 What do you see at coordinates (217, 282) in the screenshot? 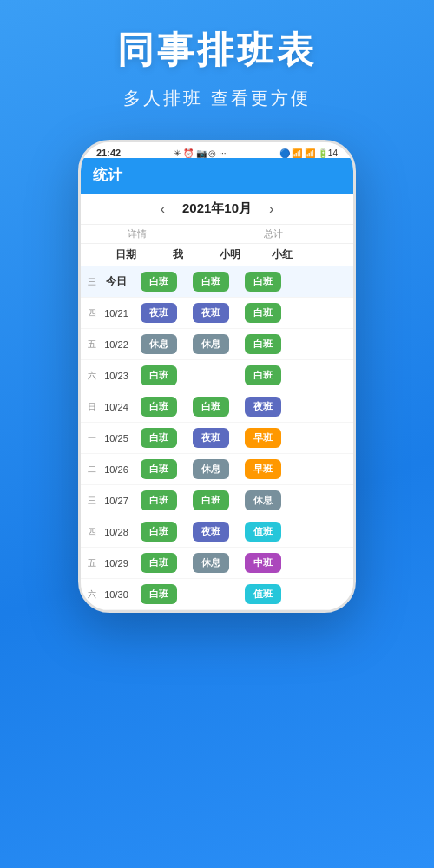
I see `table-row: 三 今日 白班 白班 白班` at bounding box center [217, 282].